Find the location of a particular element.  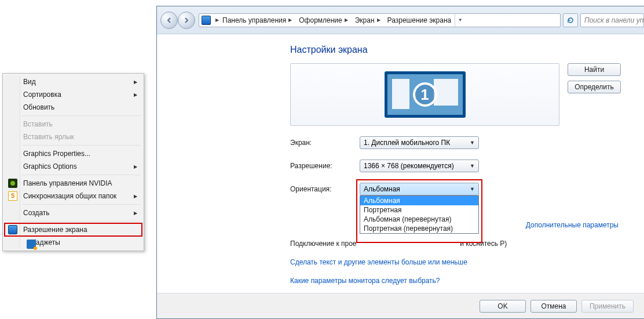

option-label: Портретная (перевернутая) is located at coordinates (408, 229).